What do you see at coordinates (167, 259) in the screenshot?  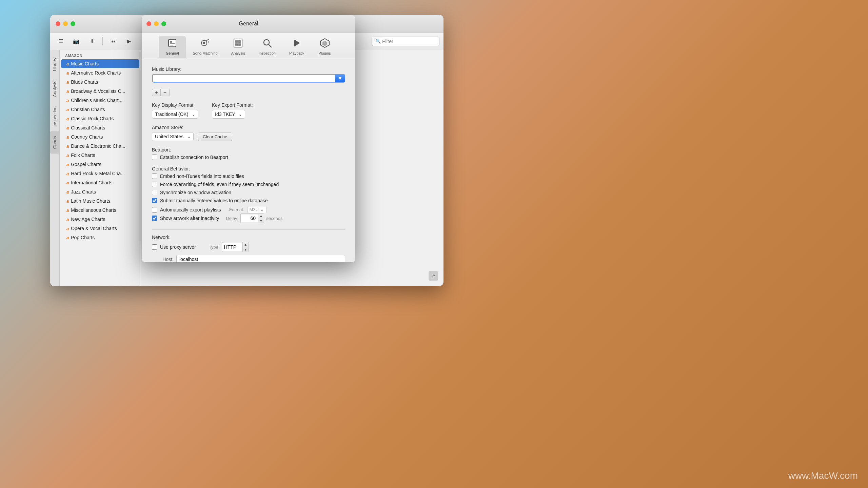 I see `host-label: Host:` at bounding box center [167, 259].